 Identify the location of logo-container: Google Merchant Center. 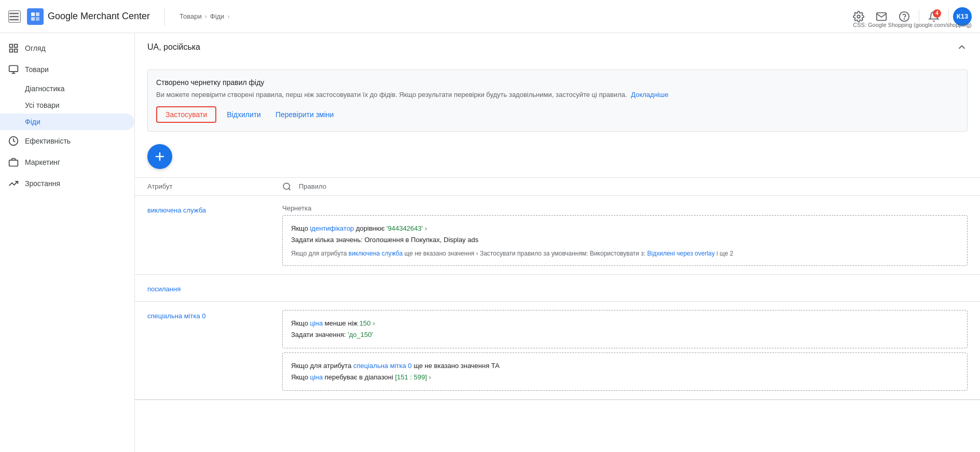
(88, 17).